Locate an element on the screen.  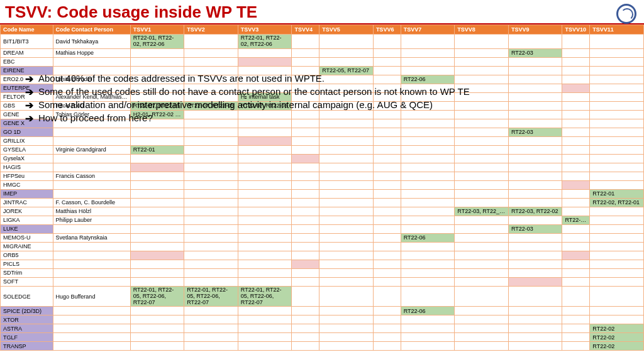
bullet-text: How to proceed from here? is located at coordinates (96, 118).